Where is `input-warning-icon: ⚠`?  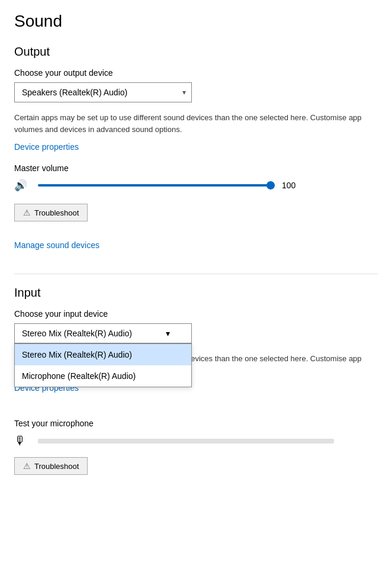
input-warning-icon: ⚠ is located at coordinates (27, 466).